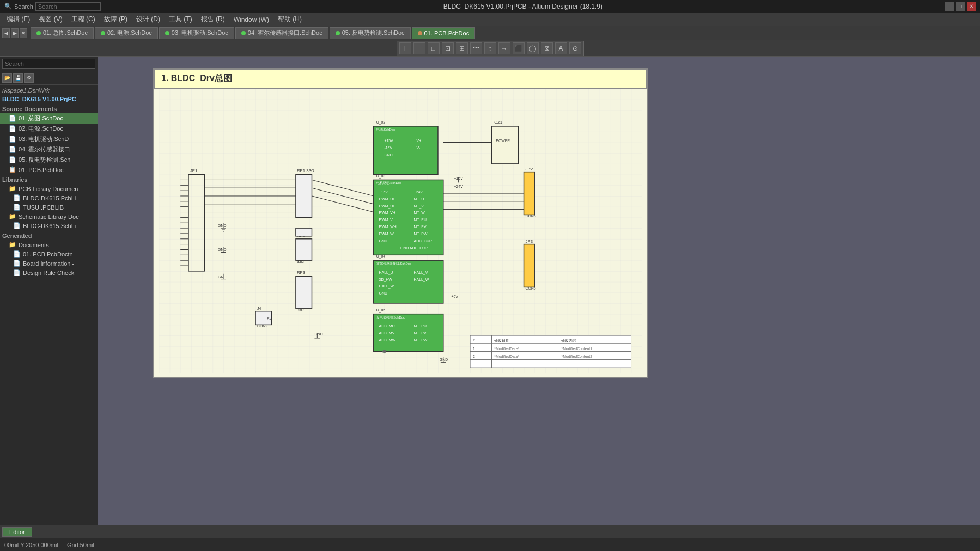 This screenshot has height=551, width=980. Describe the element at coordinates (49, 170) in the screenshot. I see `sidebar-item-pcb: 📋 01. PCB.PcbDoc` at that location.